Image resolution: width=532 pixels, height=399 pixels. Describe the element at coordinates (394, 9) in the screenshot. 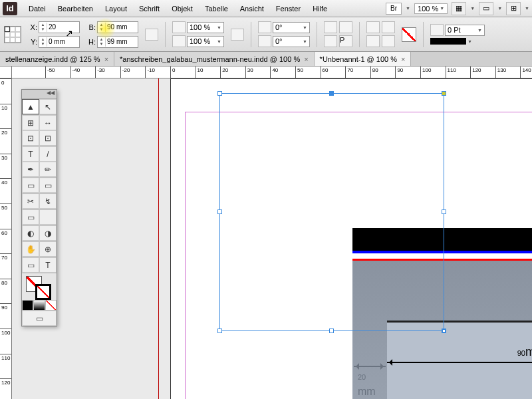

I see `bridge-button: Br` at that location.